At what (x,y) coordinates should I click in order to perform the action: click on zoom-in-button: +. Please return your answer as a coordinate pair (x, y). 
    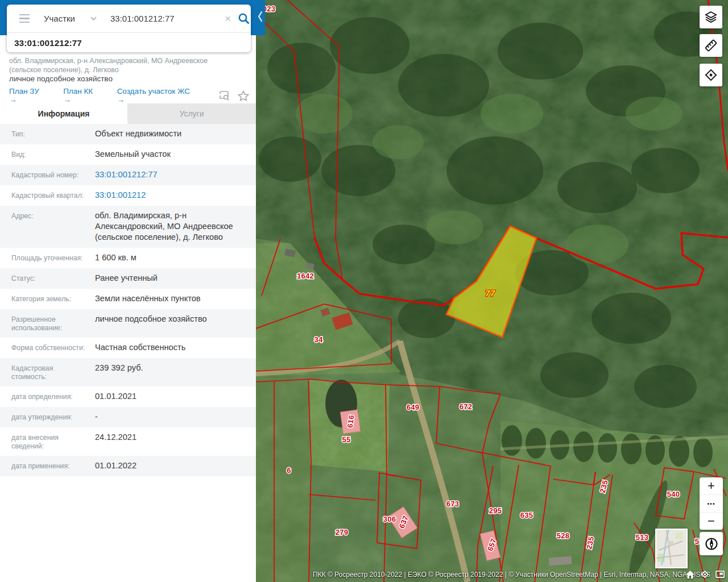
    Looking at the image, I should click on (711, 486).